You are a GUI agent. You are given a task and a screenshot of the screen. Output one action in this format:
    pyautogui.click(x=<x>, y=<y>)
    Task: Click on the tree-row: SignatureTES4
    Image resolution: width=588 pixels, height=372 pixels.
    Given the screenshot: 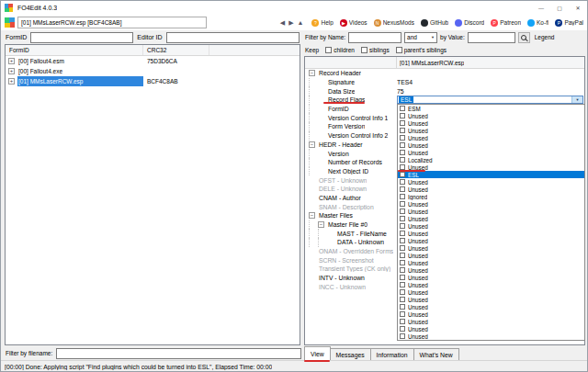 What is the action you would take?
    pyautogui.click(x=445, y=83)
    